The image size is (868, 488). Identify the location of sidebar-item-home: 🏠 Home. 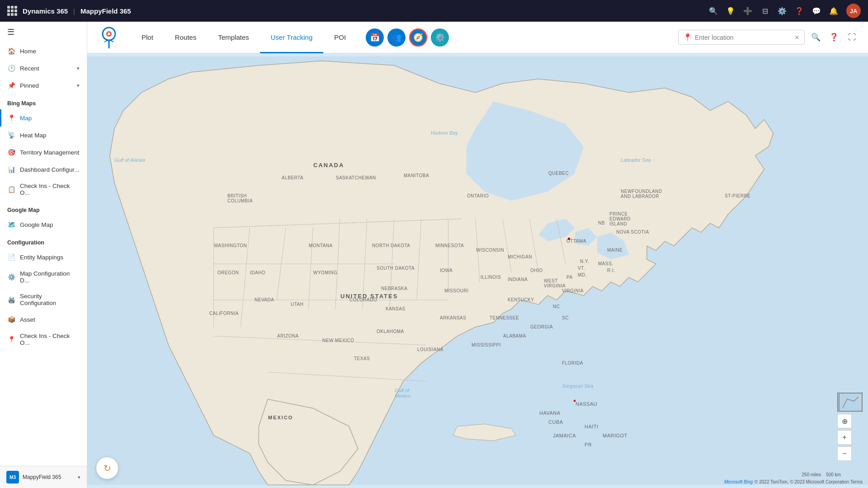
(43, 51).